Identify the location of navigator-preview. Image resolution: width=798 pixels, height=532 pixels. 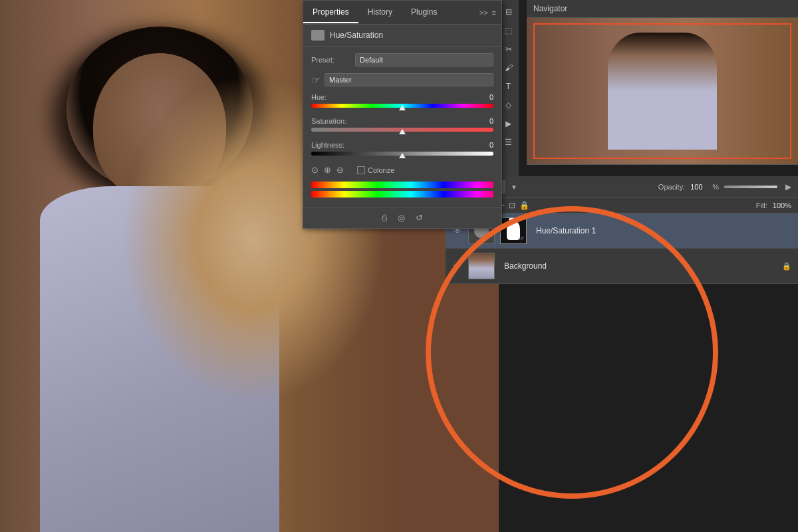
(662, 91).